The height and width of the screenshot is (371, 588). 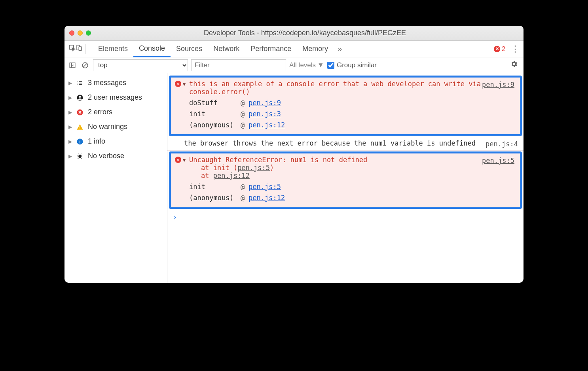 What do you see at coordinates (321, 65) in the screenshot?
I see `chevron-down-icon: ▼` at bounding box center [321, 65].